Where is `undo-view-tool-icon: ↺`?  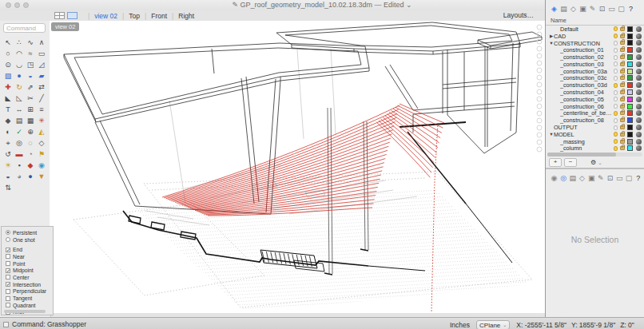 undo-view-tool-icon: ↺ is located at coordinates (8, 154).